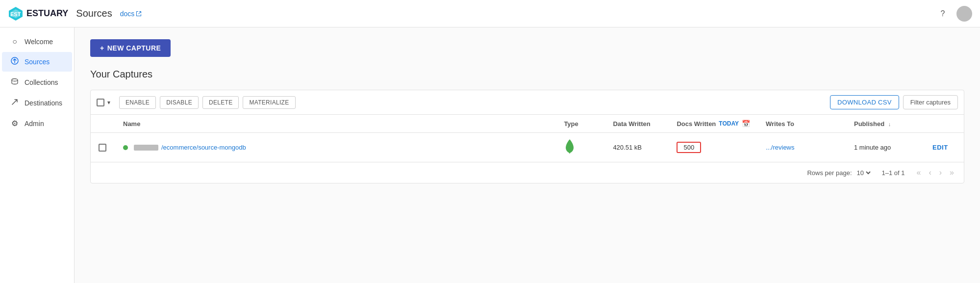  What do you see at coordinates (335, 148) in the screenshot?
I see `row-name-cell: /ecommerce/source-mongodb` at bounding box center [335, 148].